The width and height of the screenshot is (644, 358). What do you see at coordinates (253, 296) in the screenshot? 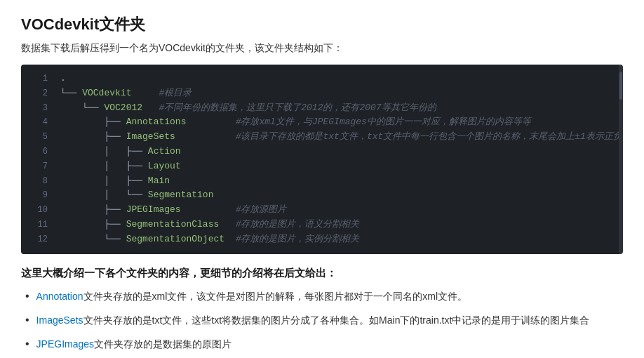
I see `list-item-text: Annotation文件夹存放的是xml文件，该文件是对图片的解释，每张图片都对…` at bounding box center [253, 296].